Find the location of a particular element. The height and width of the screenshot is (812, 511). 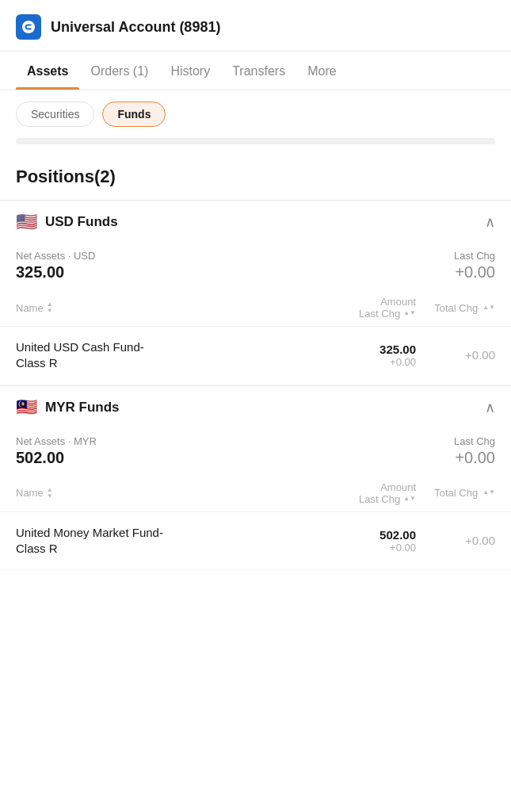

total-chg-sort-icon: ▲▼ is located at coordinates (489, 308).